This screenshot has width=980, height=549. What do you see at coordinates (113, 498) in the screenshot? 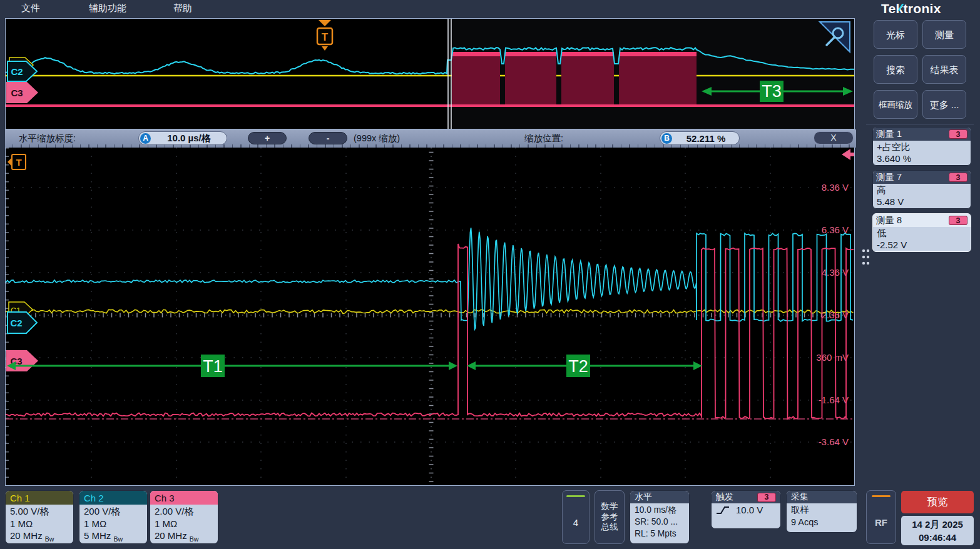
I see `ch2-header: Ch 2` at bounding box center [113, 498].